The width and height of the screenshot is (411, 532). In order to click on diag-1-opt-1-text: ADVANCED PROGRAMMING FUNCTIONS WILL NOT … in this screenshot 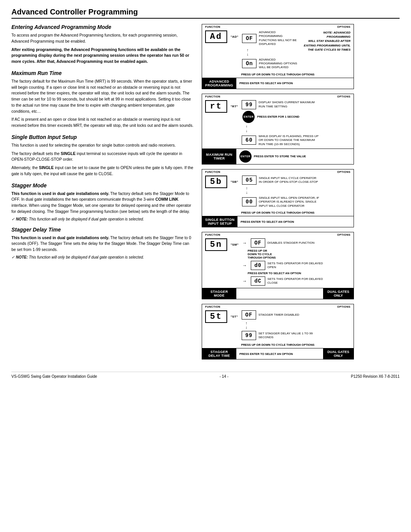, I will do `click(278, 38)`.